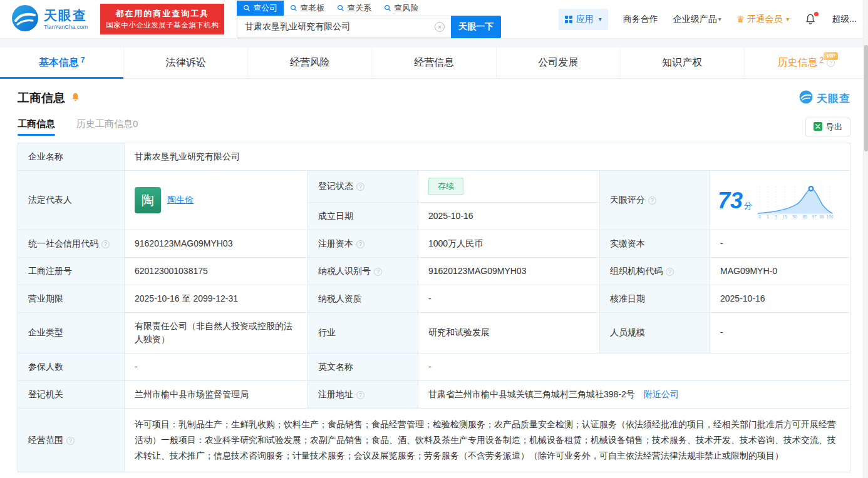 This screenshot has height=478, width=868. Describe the element at coordinates (363, 271) in the screenshot. I see `taxpayer-id-label: 纳税人识别号?` at that location.